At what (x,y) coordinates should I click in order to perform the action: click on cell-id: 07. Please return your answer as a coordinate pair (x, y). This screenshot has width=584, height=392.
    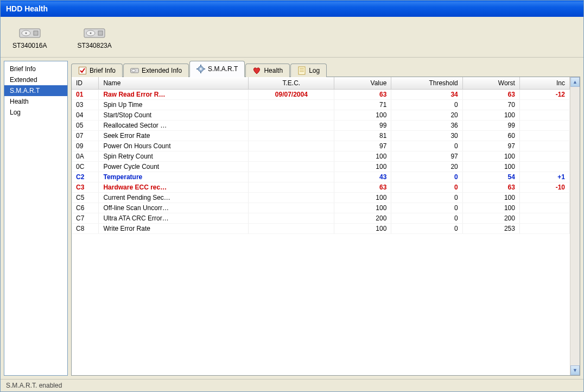
    Looking at the image, I should click on (85, 136).